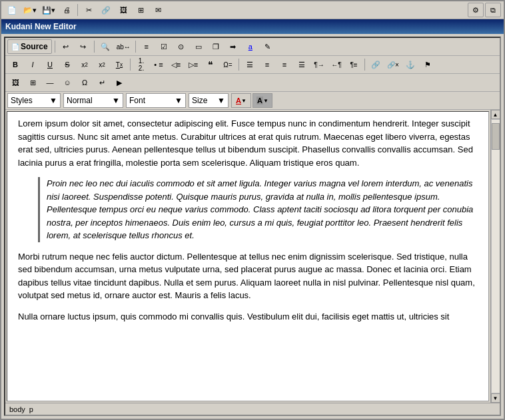  I want to click on size-dropdown: Size ▼, so click(209, 101).